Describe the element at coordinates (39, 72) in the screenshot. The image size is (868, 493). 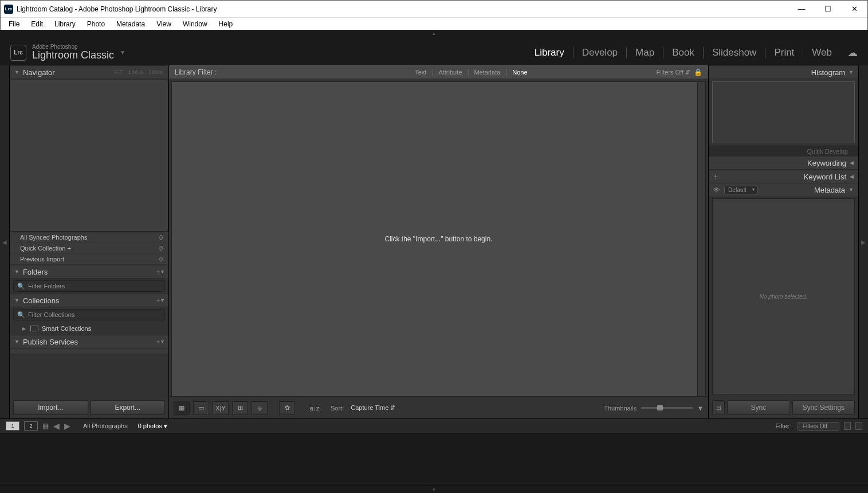
I see `navigator-title: Navigator` at that location.